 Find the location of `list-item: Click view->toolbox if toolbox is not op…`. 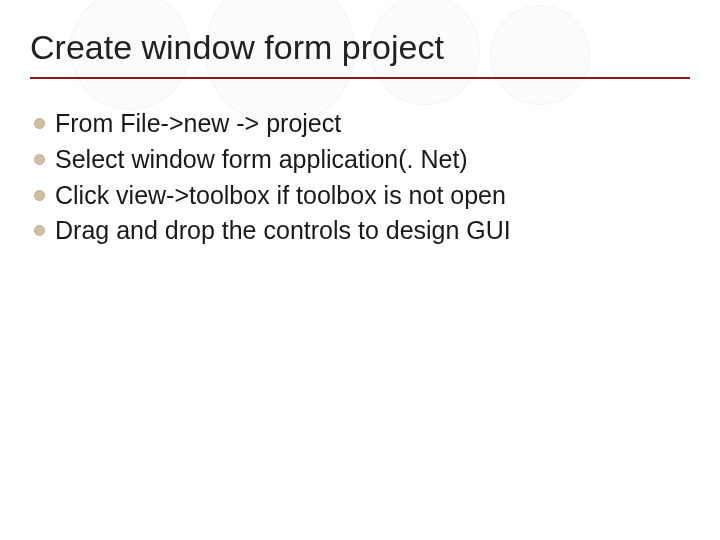

list-item: Click view->toolbox if toolbox is not op… is located at coordinates (362, 196).